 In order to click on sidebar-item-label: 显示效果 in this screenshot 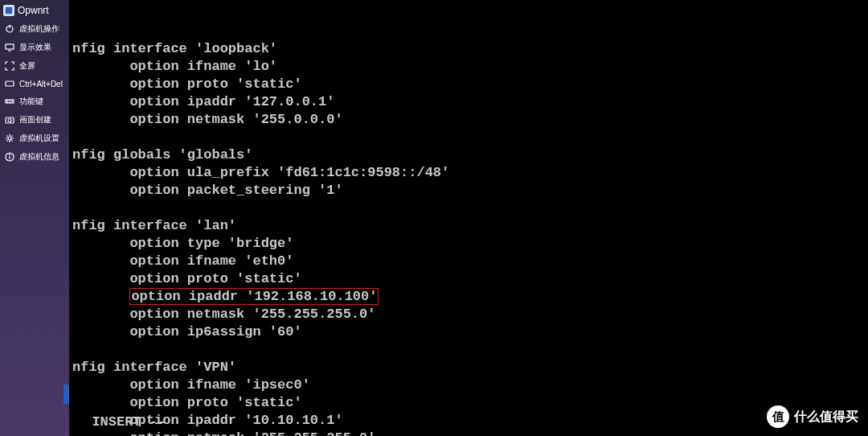, I will do `click(35, 47)`.